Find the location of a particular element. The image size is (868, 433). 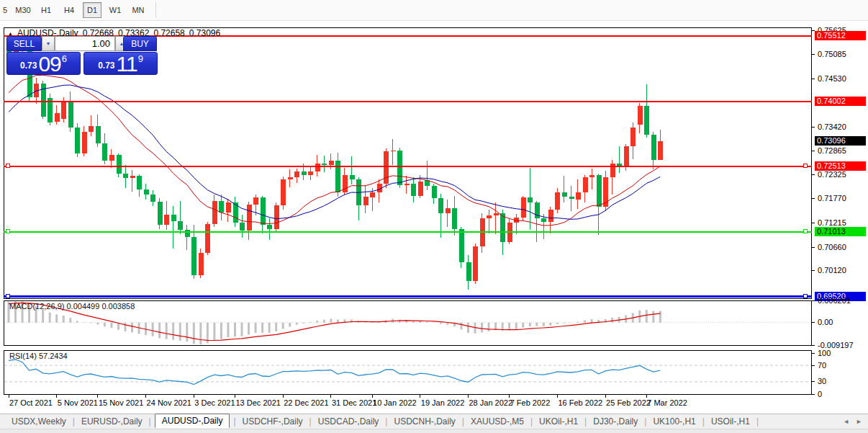

timeframe-button-d1: D1 is located at coordinates (92, 10).